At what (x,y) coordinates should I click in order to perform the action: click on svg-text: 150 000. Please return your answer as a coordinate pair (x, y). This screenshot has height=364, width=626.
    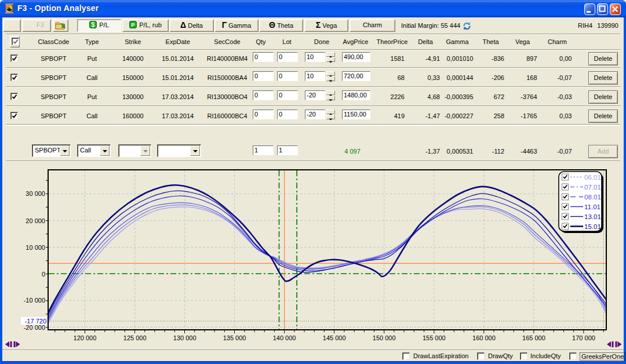
    Looking at the image, I should click on (384, 338).